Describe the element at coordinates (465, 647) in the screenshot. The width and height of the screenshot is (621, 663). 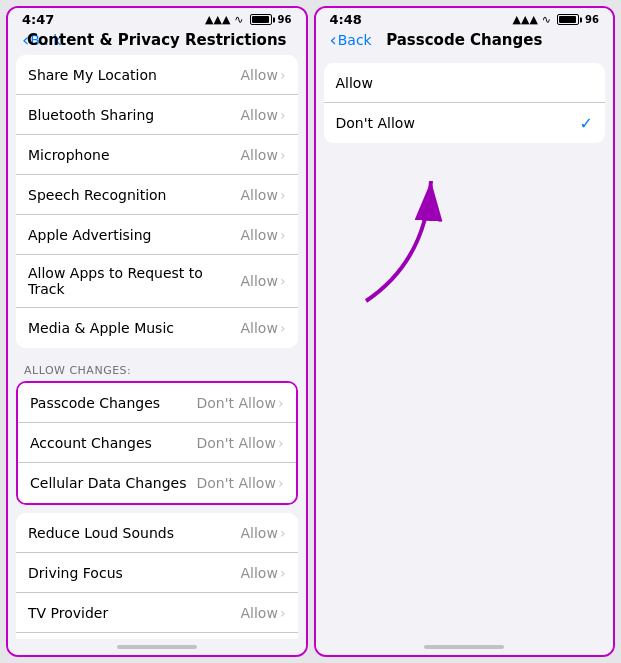
I see `right-home-indicator` at that location.